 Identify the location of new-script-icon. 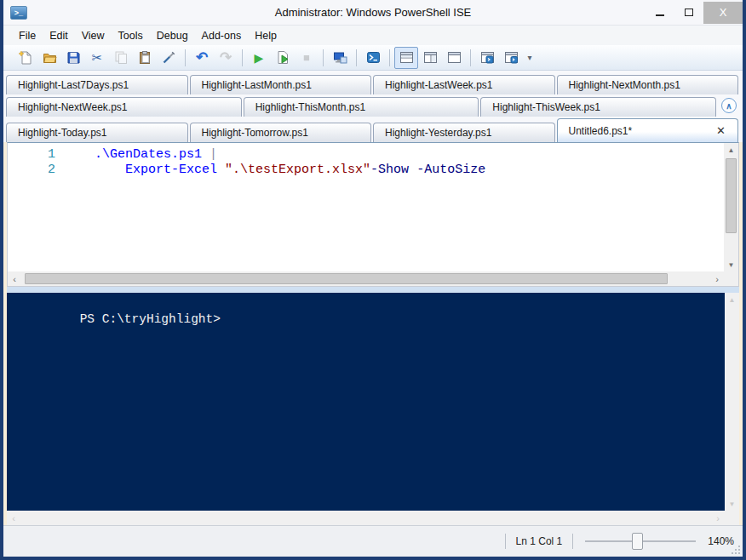
(26, 58).